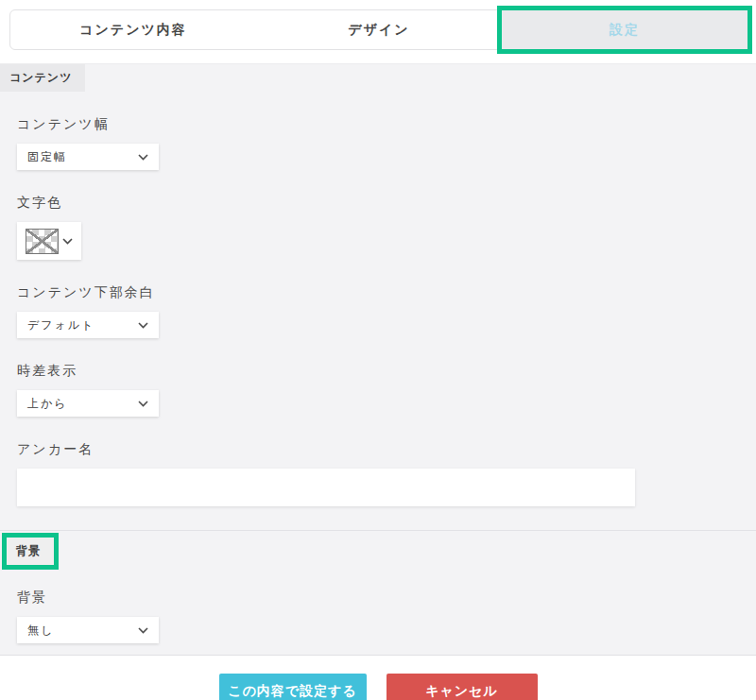  I want to click on tab-design: デザイン, so click(379, 30).